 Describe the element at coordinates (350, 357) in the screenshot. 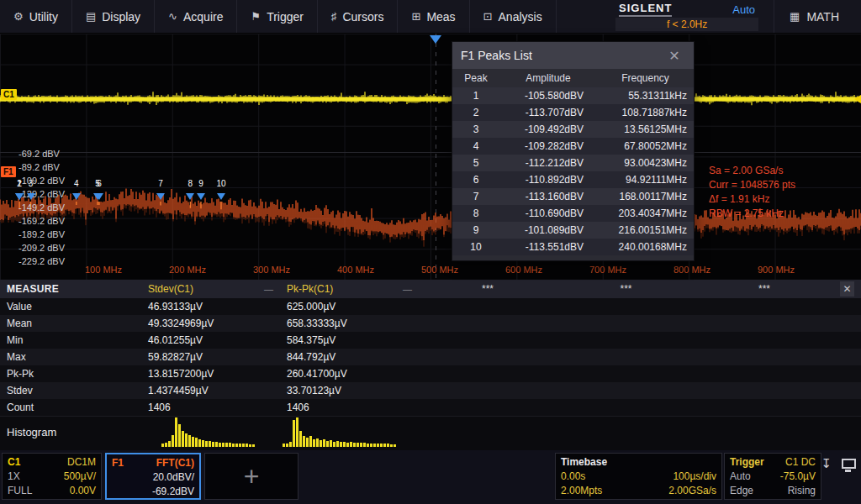

I see `measure-value: 844.792µV` at that location.